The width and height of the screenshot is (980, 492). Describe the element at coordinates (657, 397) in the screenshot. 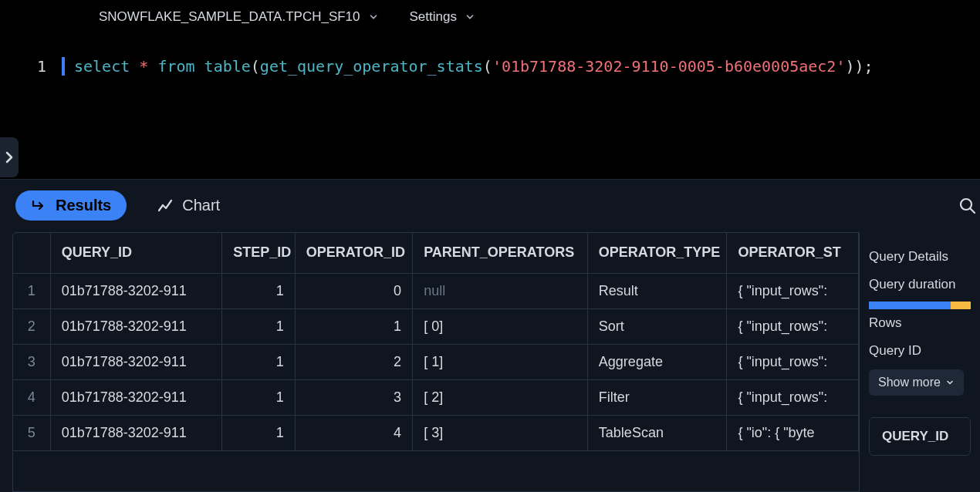

I see `cell-operator-type: Filter` at that location.